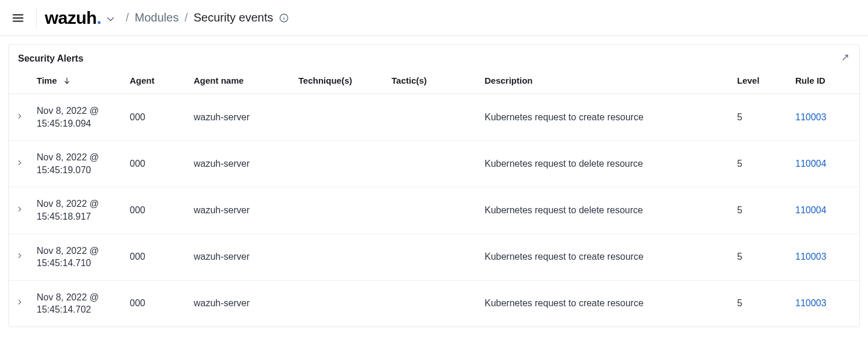  Describe the element at coordinates (71, 17) in the screenshot. I see `brand-text: wazuh` at that location.